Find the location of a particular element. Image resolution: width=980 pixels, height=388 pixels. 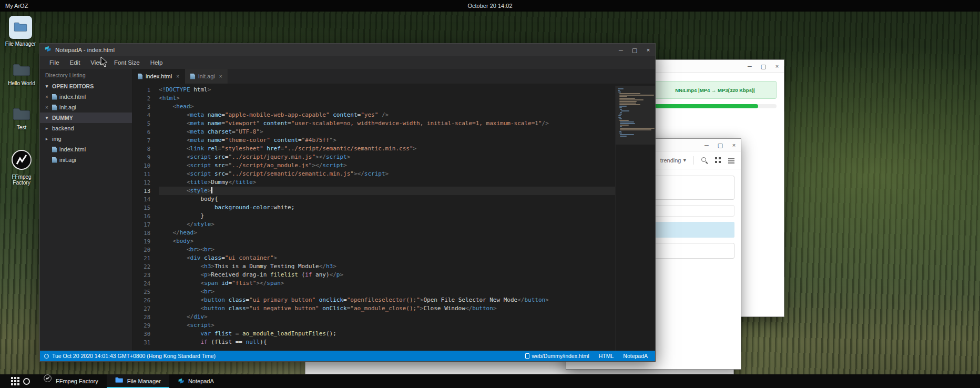

tab-init-agi: init.agi× is located at coordinates (207, 76).